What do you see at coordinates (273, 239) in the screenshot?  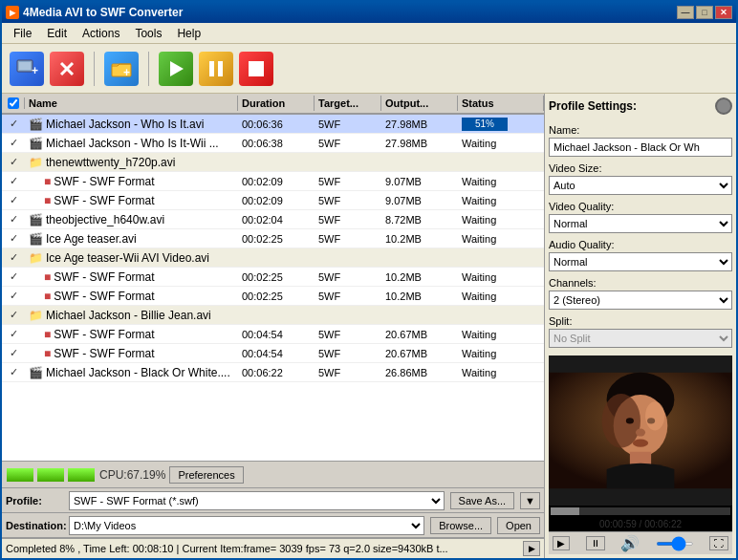 I see `table-row: ✓ 🎬Ice Age teaser.avi 00:02:25 5WF 10.2M…` at bounding box center [273, 239].